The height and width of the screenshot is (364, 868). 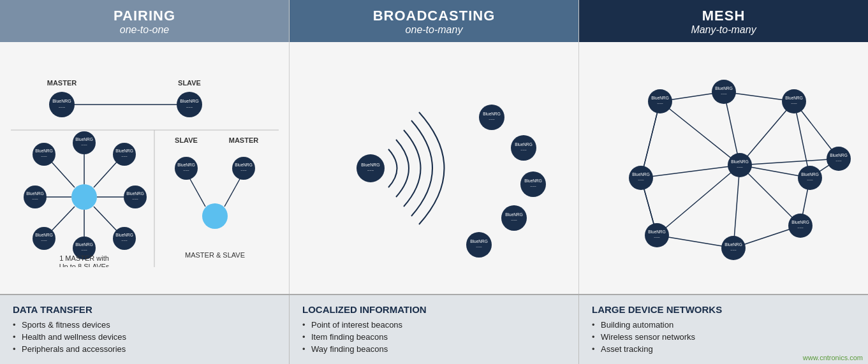 What do you see at coordinates (723, 337) in the screenshot?
I see `list-item: Wireless sensor networks` at bounding box center [723, 337].